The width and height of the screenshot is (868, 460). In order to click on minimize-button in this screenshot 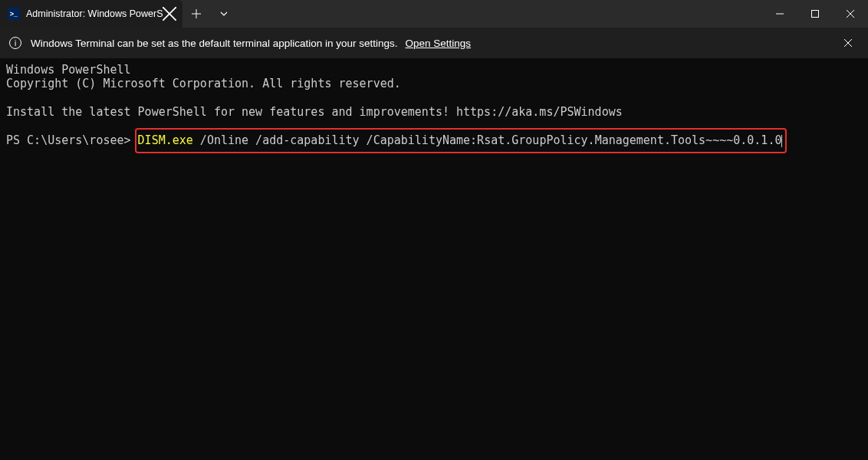, I will do `click(780, 14)`.